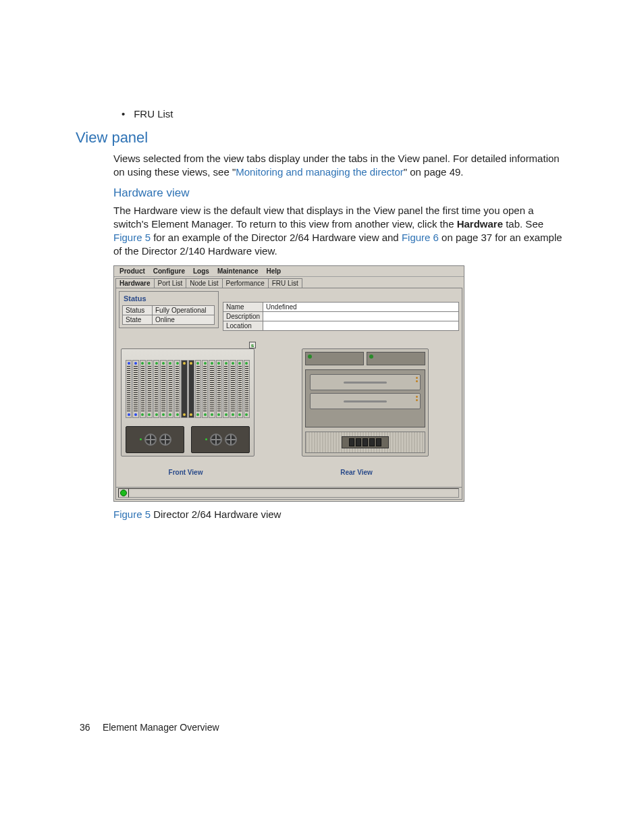  Describe the element at coordinates (289, 394) in the screenshot. I see `view-panel: Status StatusFully Operational StateOnli…` at that location.